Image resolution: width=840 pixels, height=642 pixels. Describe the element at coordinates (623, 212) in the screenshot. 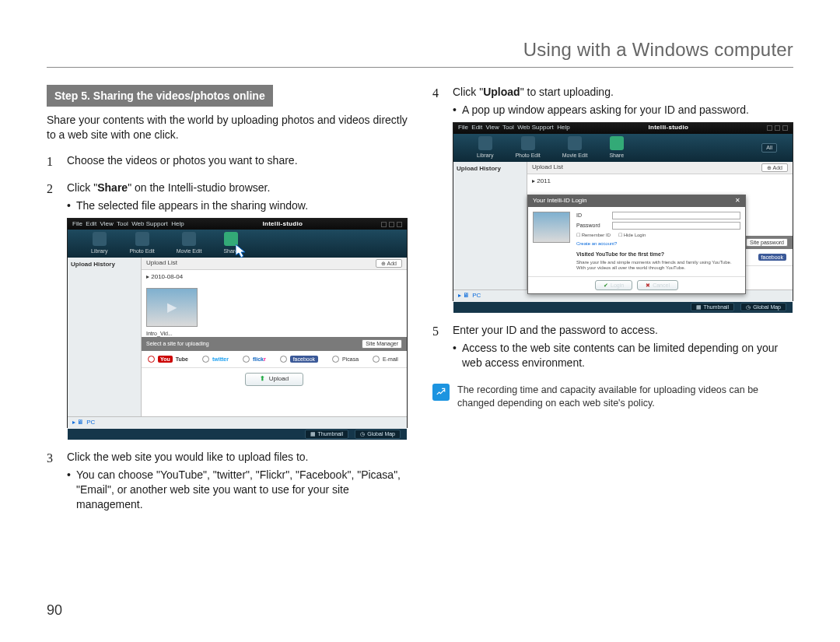

I see `screenshot-upload-dialog: File Edit View Tool Web Support Help Int…` at that location.